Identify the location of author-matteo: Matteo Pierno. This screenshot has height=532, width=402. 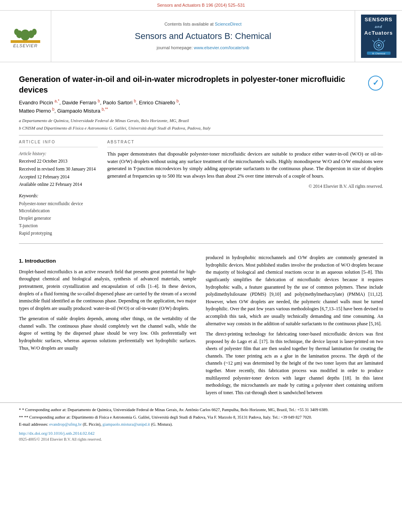
(35, 111).